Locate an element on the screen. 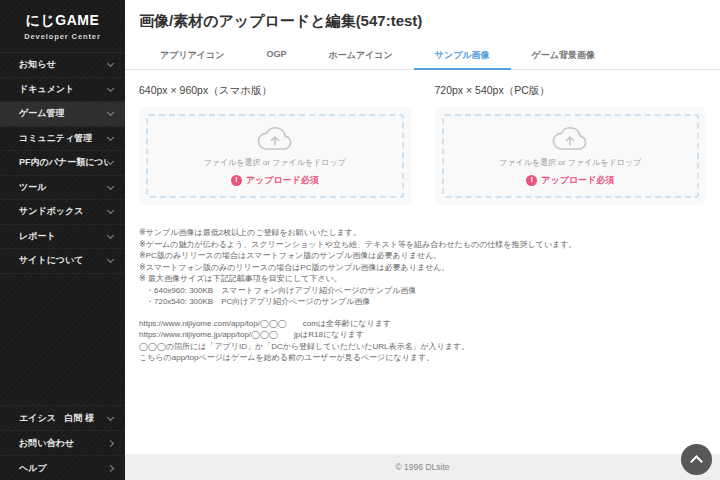  sidebar-item-documents: ドキュメント is located at coordinates (62, 90).